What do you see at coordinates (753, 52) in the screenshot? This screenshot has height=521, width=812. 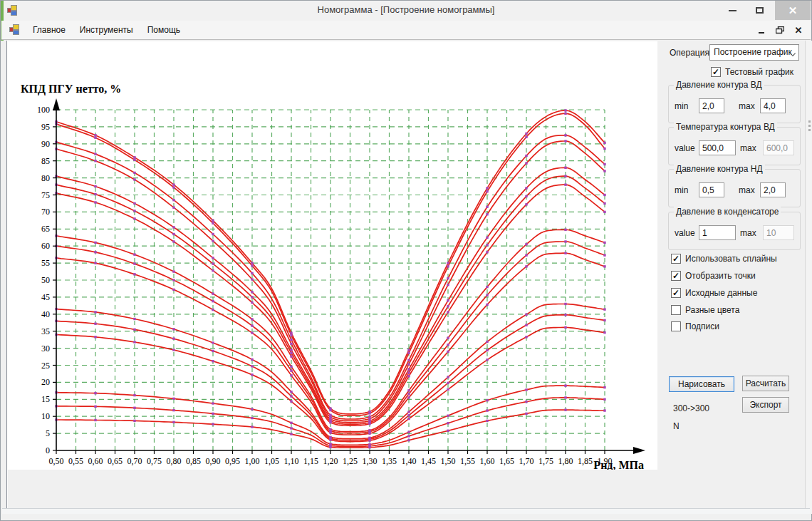 I see `operation-combobox-value: Построение график` at bounding box center [753, 52].